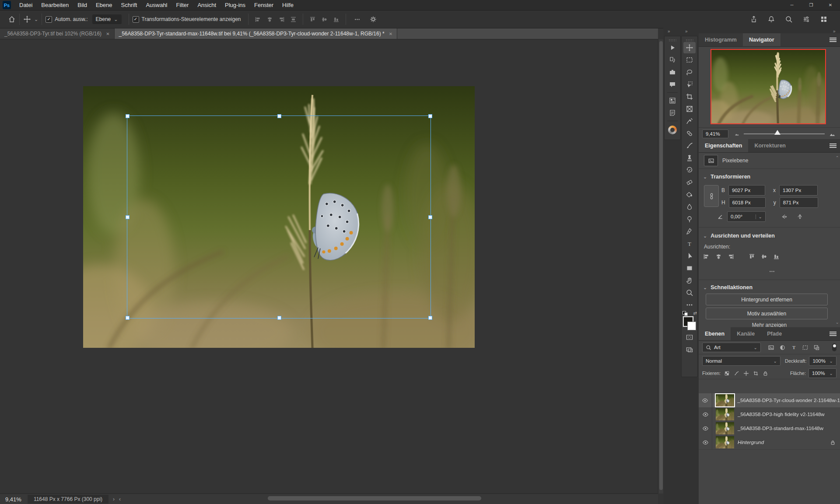  I want to click on tab-histogramm: Histogramm, so click(721, 40).